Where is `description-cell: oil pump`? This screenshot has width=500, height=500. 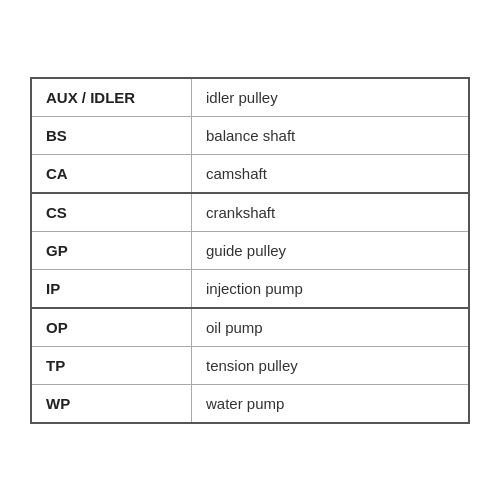
description-cell: oil pump is located at coordinates (330, 328).